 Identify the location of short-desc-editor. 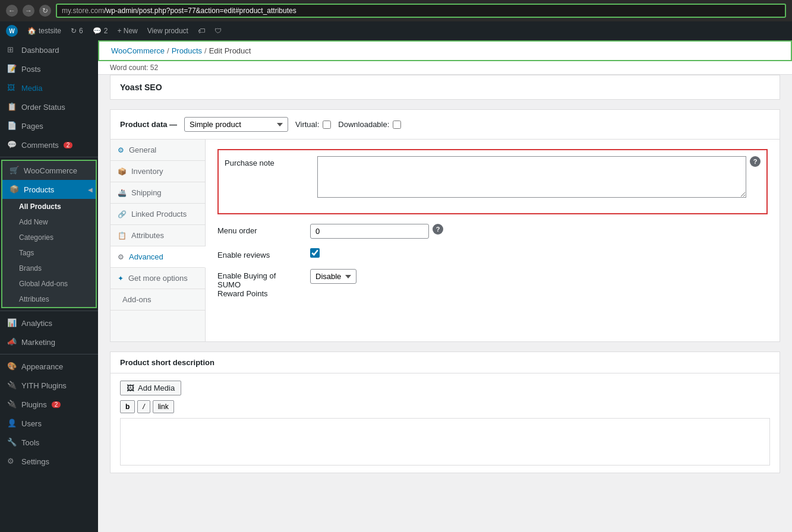
(445, 442).